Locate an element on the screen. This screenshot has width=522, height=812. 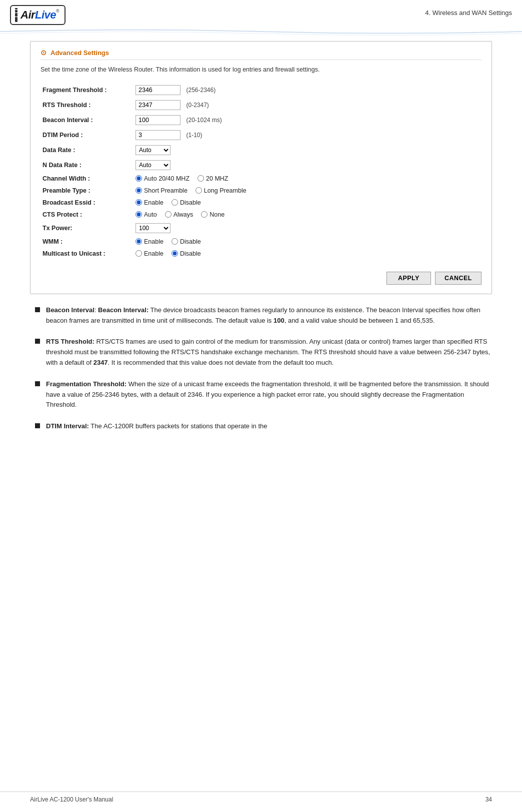
text-beacon-interval: Beacon Interval: Beacon Interval: The de… is located at coordinates (269, 316).